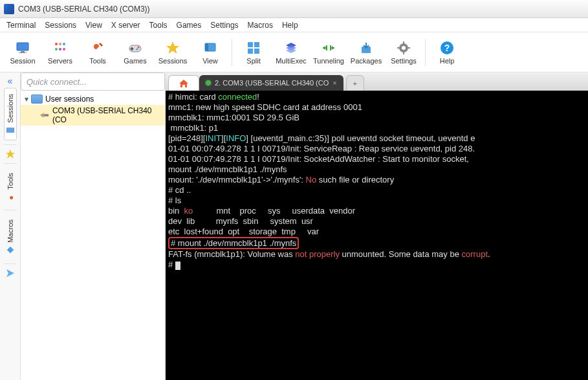 The width and height of the screenshot is (588, 380). Describe the element at coordinates (23, 52) in the screenshot. I see `toolbar-session: Session` at that location.